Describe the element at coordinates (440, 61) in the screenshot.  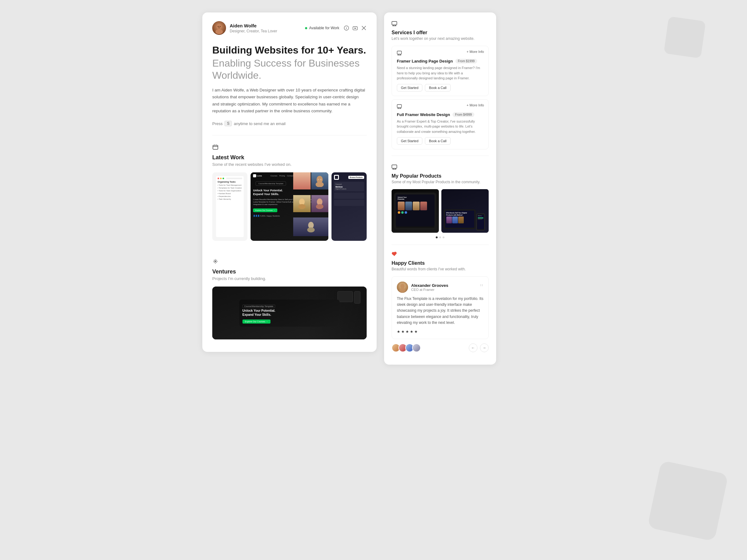
I see `service-title-row-1: Framer Landing Page Design From $1999` at that location.